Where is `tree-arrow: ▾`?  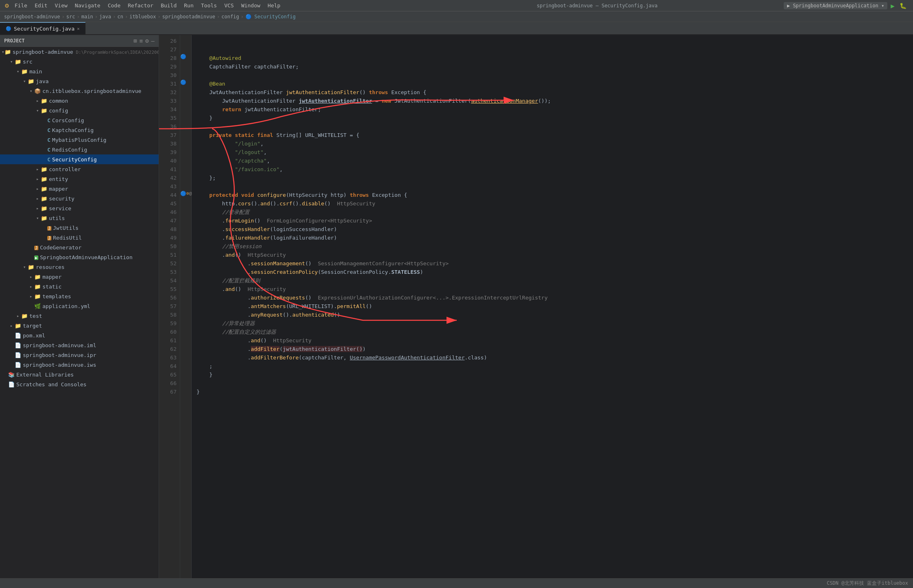 tree-arrow: ▾ is located at coordinates (24, 81).